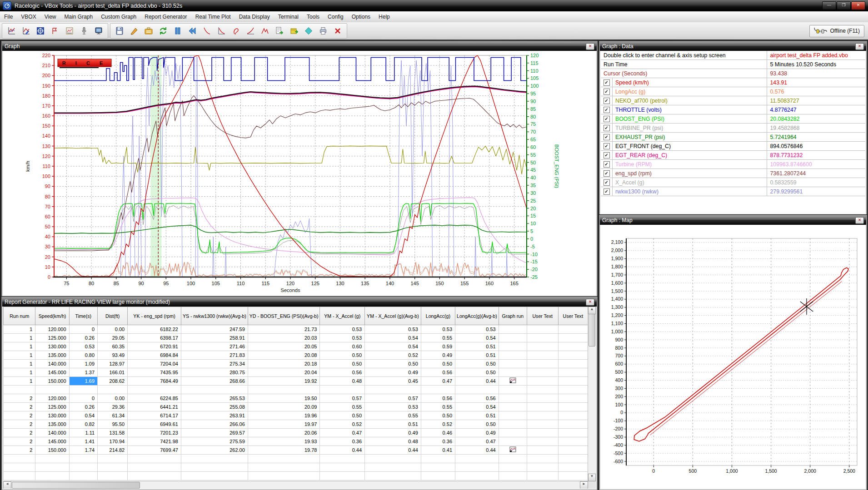  Describe the element at coordinates (361, 17) in the screenshot. I see `menu-item-options: Options` at that location.